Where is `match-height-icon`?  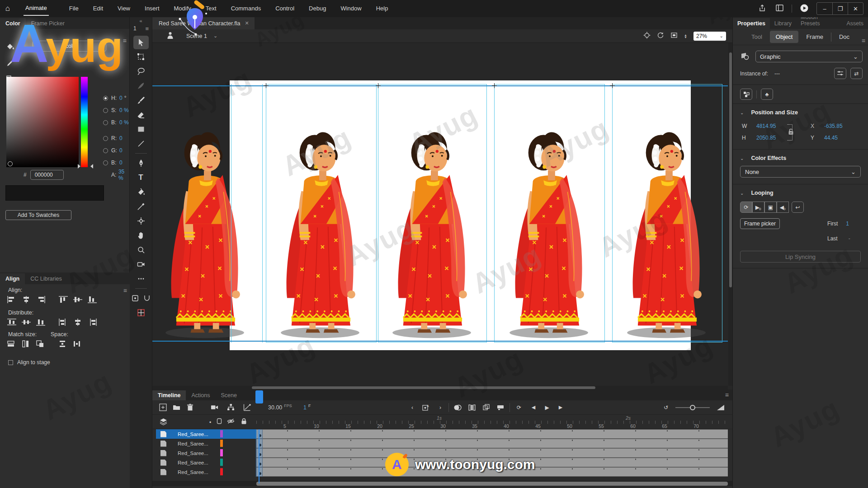
match-height-icon is located at coordinates (26, 344).